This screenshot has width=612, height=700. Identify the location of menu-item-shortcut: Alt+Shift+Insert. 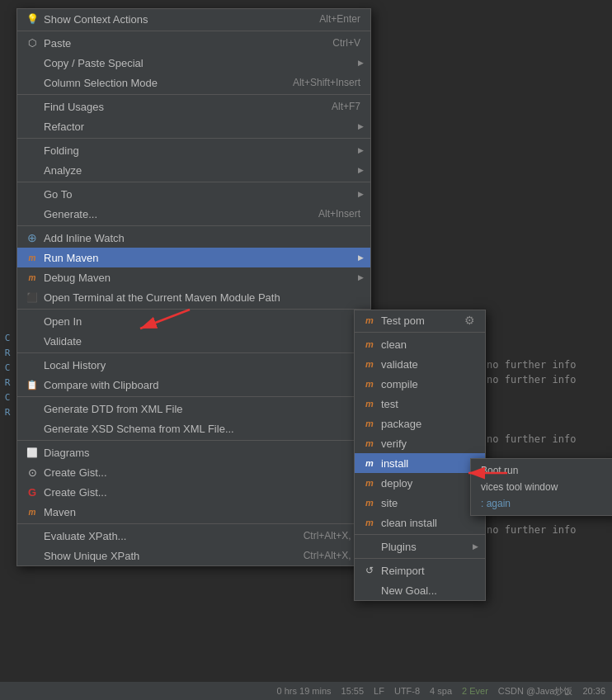
(327, 83).